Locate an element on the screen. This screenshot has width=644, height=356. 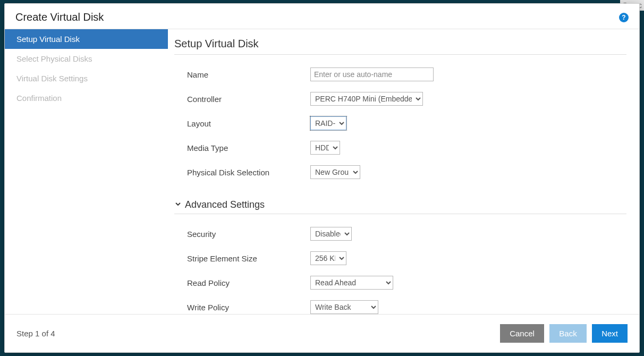
row-layout: Layout RAID-1 is located at coordinates (401, 123).